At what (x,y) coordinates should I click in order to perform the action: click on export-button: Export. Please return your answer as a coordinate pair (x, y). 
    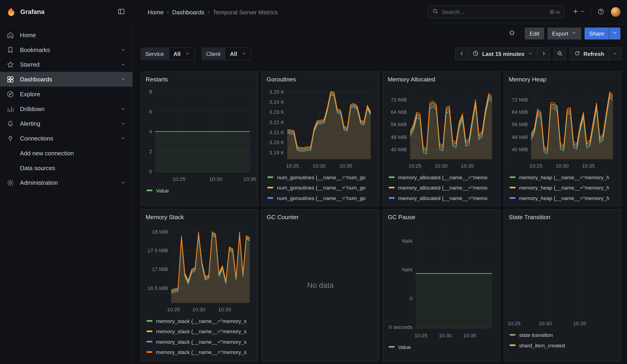
    Looking at the image, I should click on (564, 33).